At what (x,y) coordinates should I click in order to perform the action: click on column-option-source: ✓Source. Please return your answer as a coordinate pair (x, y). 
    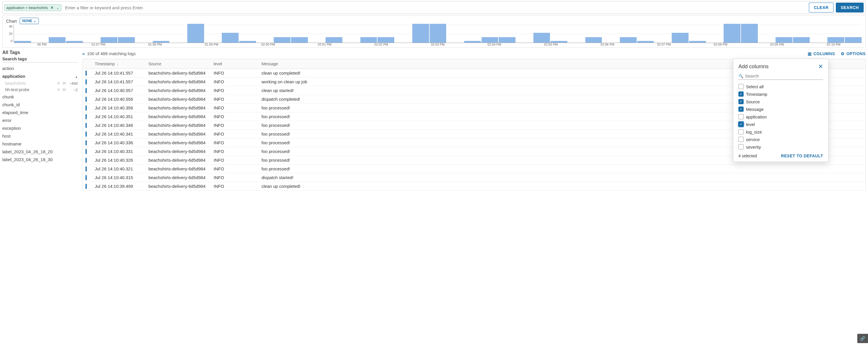
    Looking at the image, I should click on (781, 102).